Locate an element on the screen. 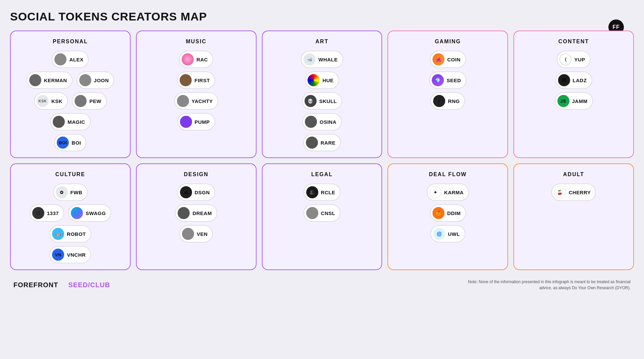 The width and height of the screenshot is (644, 359). tokens-area-gaming: 🌺COIN💎SEED#RNG is located at coordinates (448, 80).